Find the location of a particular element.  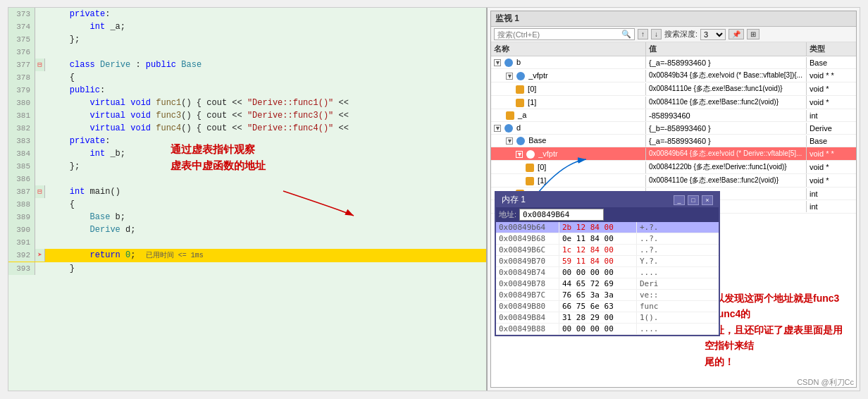

memory-row-6: 0x00849B7C 76 65 3a 3a ve:: is located at coordinates (607, 295).